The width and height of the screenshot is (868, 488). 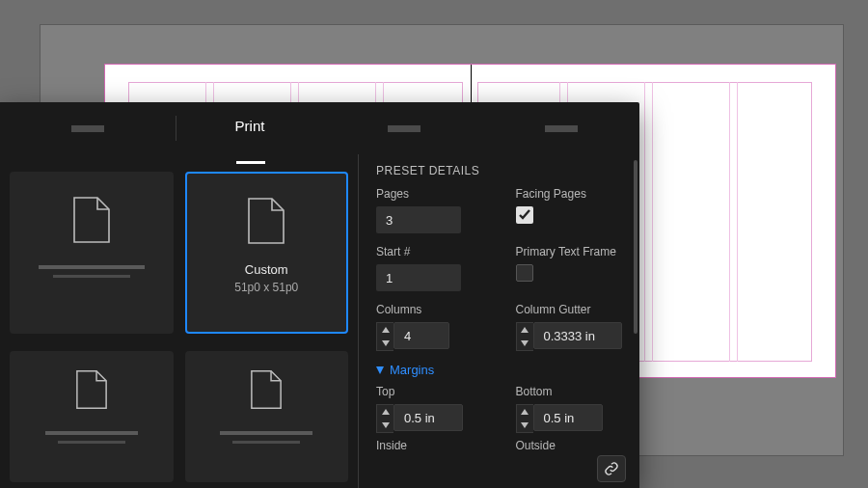 What do you see at coordinates (432, 252) in the screenshot?
I see `field-label: Start #` at bounding box center [432, 252].